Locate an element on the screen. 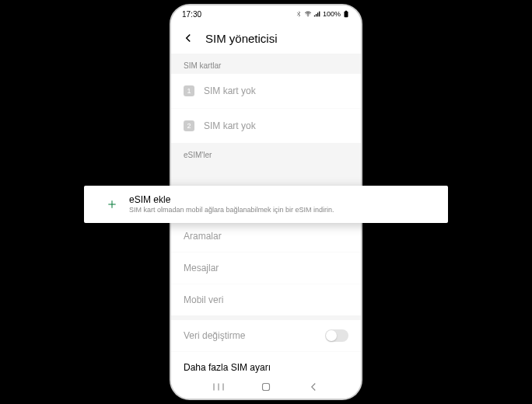  sim-slot-2: 2 SIM kart yok is located at coordinates (266, 126).